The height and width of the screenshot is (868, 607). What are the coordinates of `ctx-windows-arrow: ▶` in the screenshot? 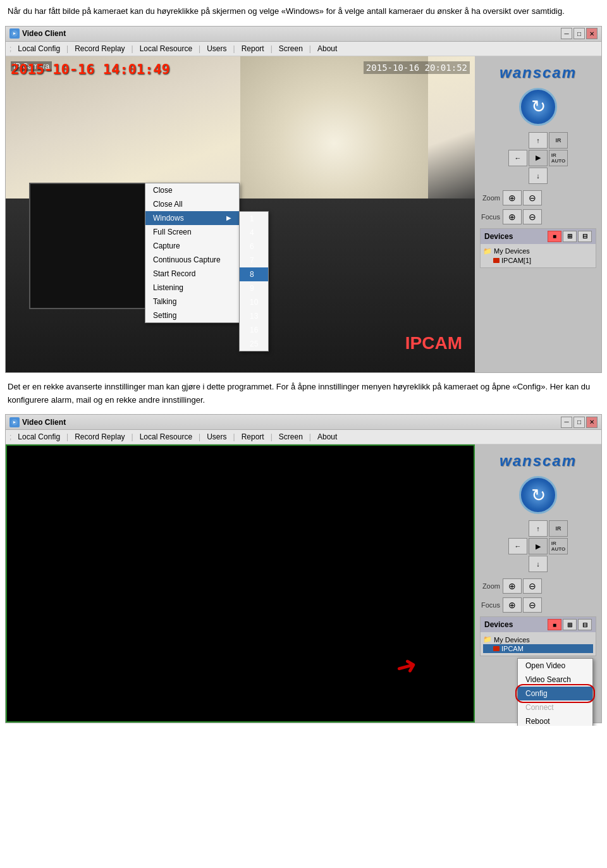 It's located at (229, 217).